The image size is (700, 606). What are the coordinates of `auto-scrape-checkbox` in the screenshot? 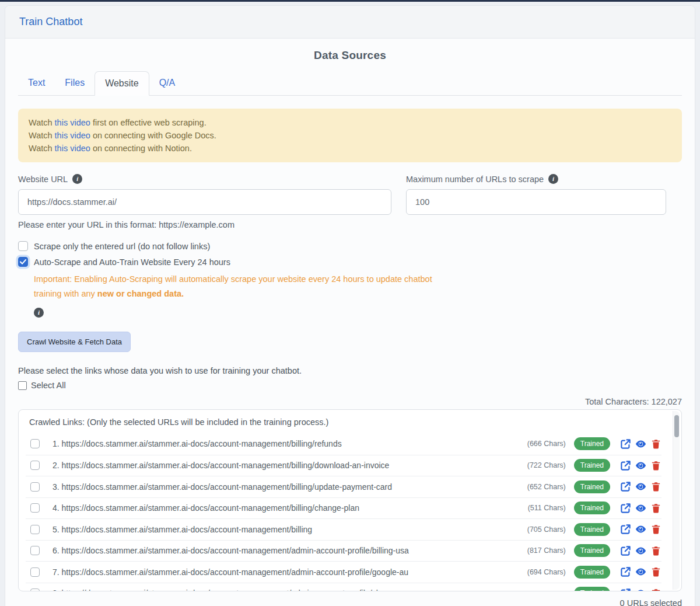 It's located at (23, 262).